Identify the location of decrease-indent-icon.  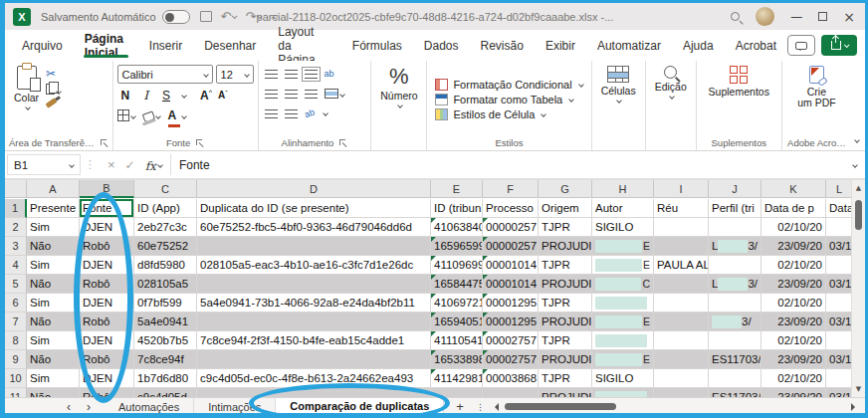
(271, 113).